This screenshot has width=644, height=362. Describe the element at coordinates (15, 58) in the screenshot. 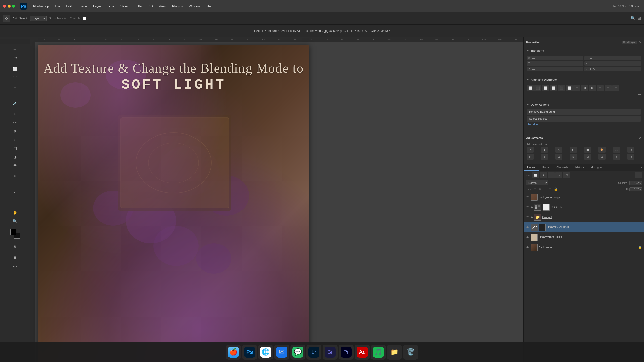

I see `artboard-tool: ⬚` at that location.